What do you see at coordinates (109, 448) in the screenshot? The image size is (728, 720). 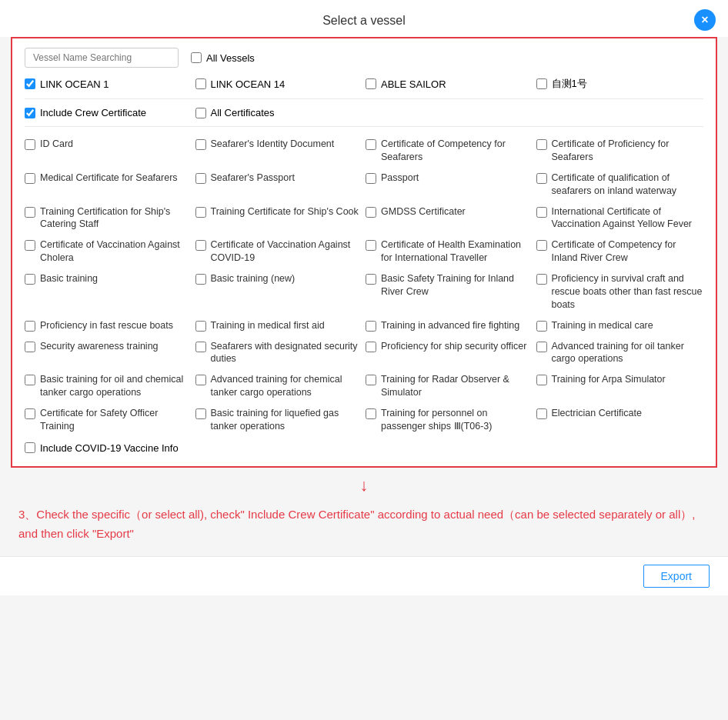 I see `covid-vaccine-label: Include COVID-19 Vaccine Info` at bounding box center [109, 448].